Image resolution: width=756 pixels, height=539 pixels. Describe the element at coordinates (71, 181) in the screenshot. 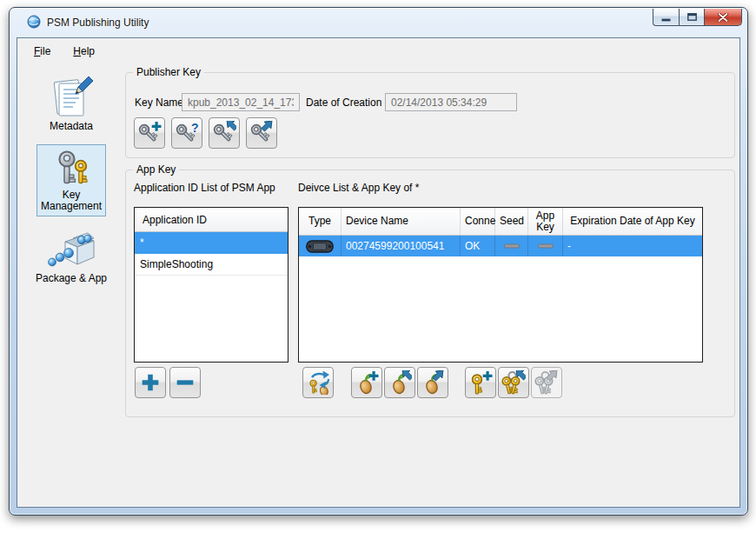

I see `sidebar-item-key-management: Key Management` at that location.